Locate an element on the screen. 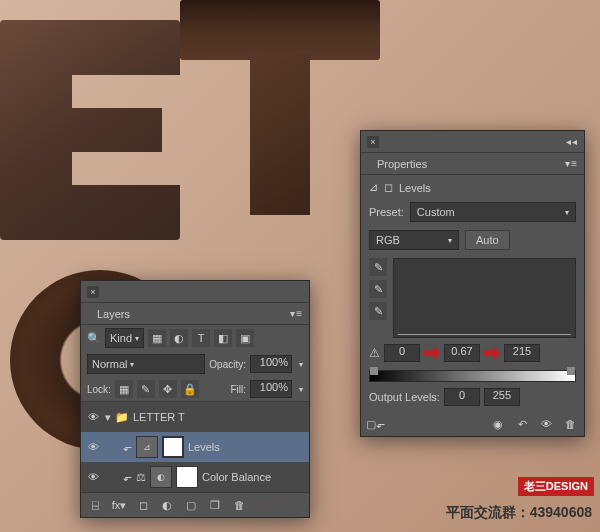  levels-icon: ⊿ is located at coordinates (374, 188).